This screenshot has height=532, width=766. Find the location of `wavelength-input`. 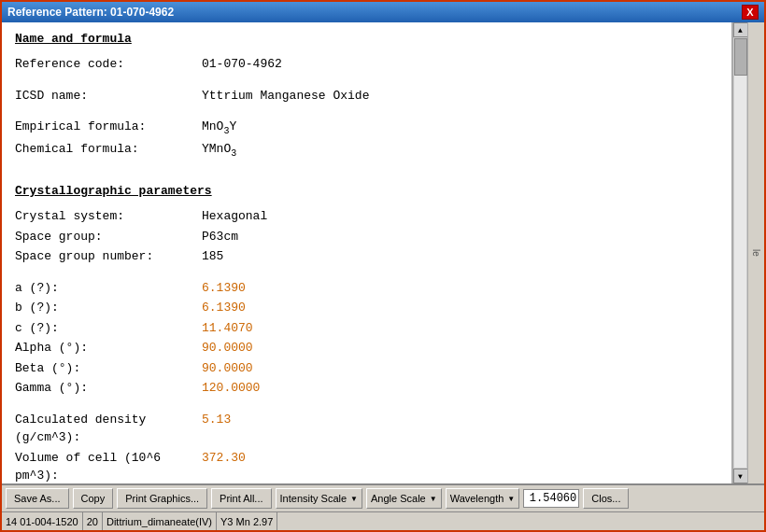

wavelength-input is located at coordinates (551, 498).